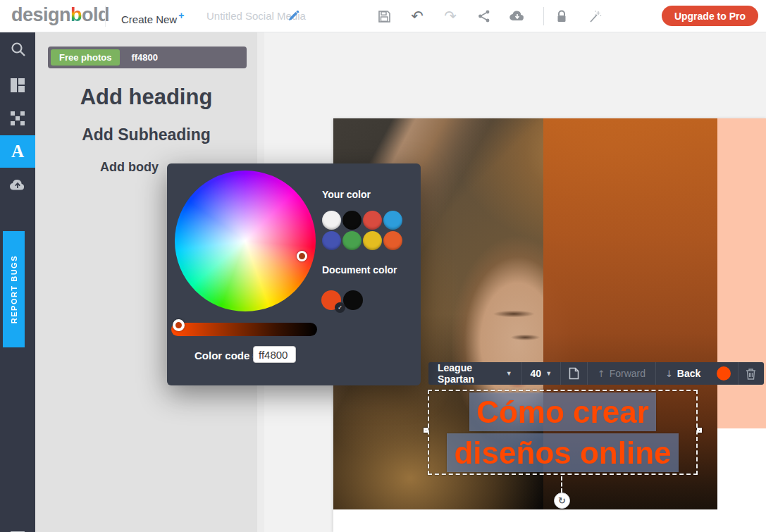  What do you see at coordinates (574, 373) in the screenshot?
I see `duplicate-button` at bounding box center [574, 373].